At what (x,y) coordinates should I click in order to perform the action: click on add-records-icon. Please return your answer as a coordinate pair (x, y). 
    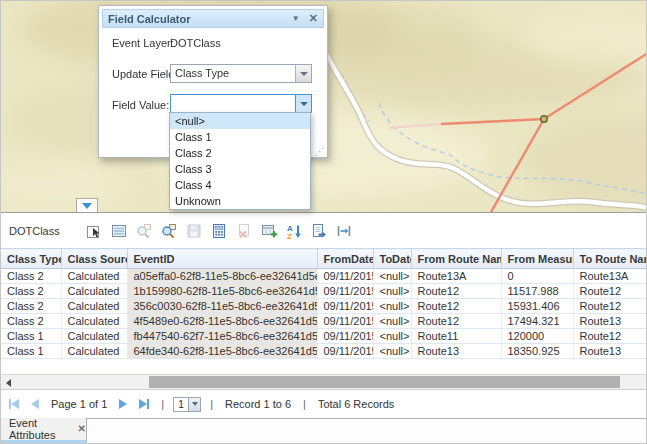
    Looking at the image, I should click on (270, 231).